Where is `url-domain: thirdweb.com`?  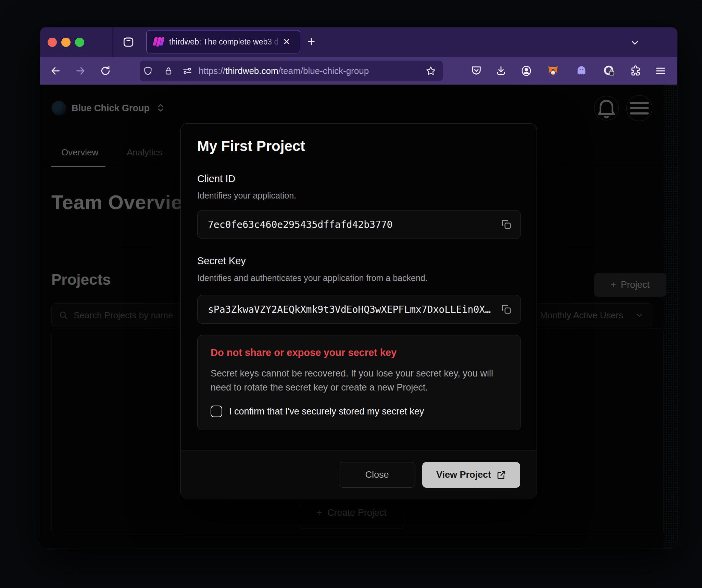 url-domain: thirdweb.com is located at coordinates (252, 71).